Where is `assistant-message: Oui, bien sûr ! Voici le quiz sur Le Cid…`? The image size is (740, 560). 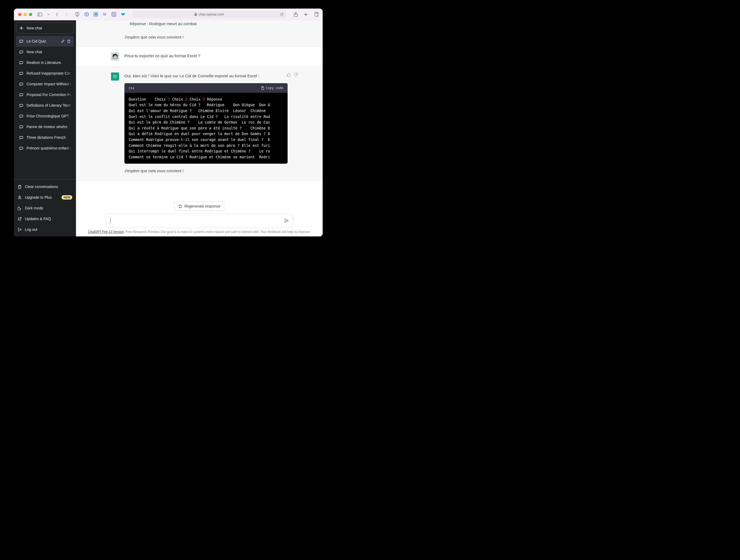
assistant-message: Oui, bien sûr ! Voici le quiz sur Le Cid… is located at coordinates (199, 123).